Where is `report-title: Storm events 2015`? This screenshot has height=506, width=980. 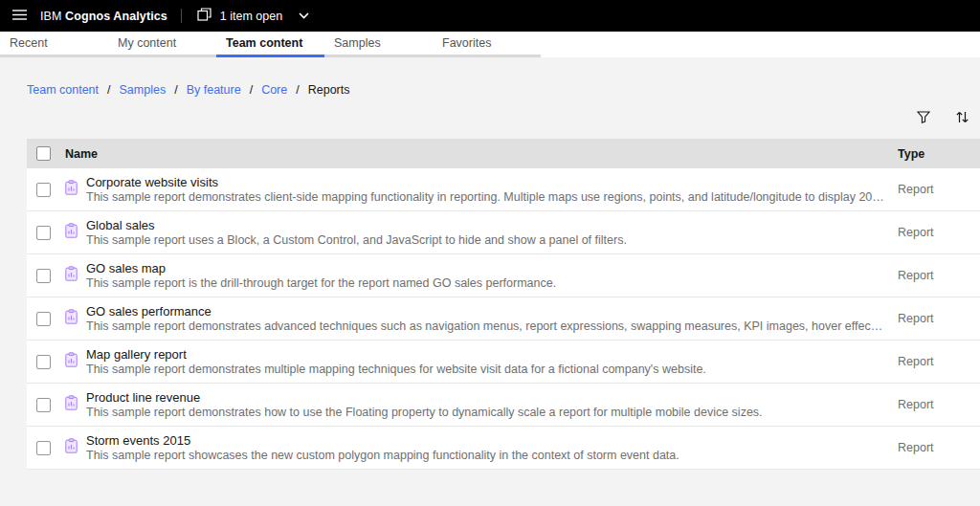 report-title: Storm events 2015 is located at coordinates (485, 441).